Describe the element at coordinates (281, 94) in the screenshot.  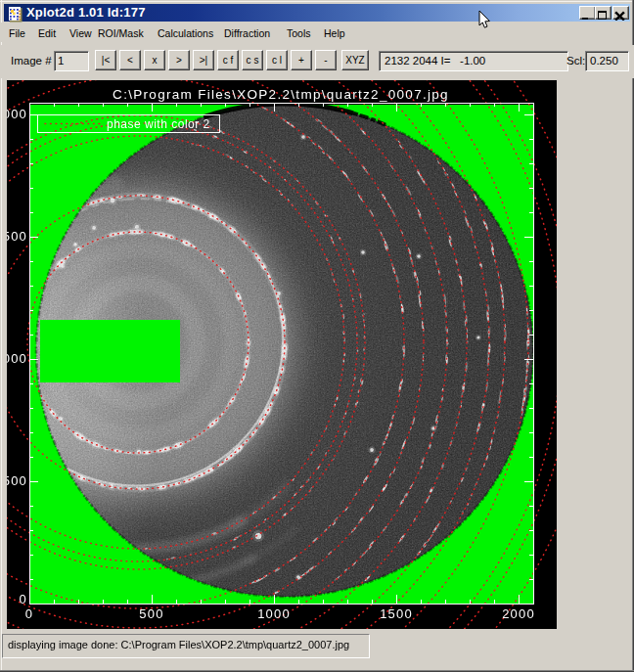
I see `svg-text:C:\Program Files\XOP2.2\tmp\qu: C:\Program Files\XOP2.2\tmp\quartz2_0007…` at that location.